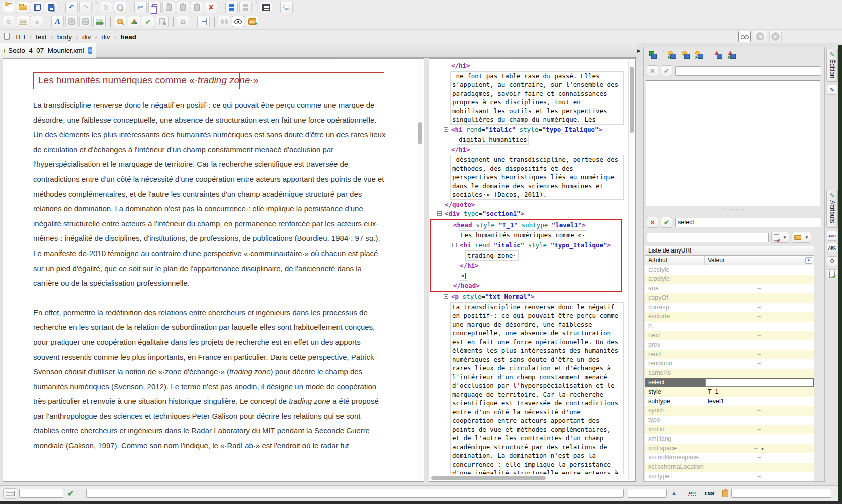 The height and width of the screenshot is (504, 842). I want to click on unsplit-pane-button, so click(246, 7).